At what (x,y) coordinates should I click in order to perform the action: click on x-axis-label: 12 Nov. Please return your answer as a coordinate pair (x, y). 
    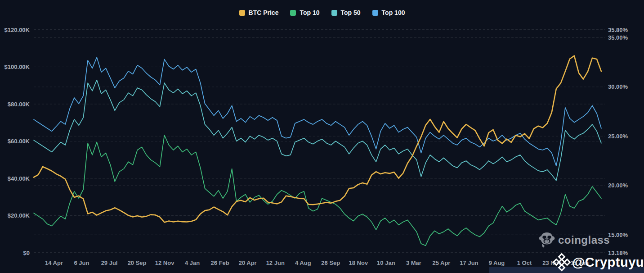
    Looking at the image, I should click on (165, 263).